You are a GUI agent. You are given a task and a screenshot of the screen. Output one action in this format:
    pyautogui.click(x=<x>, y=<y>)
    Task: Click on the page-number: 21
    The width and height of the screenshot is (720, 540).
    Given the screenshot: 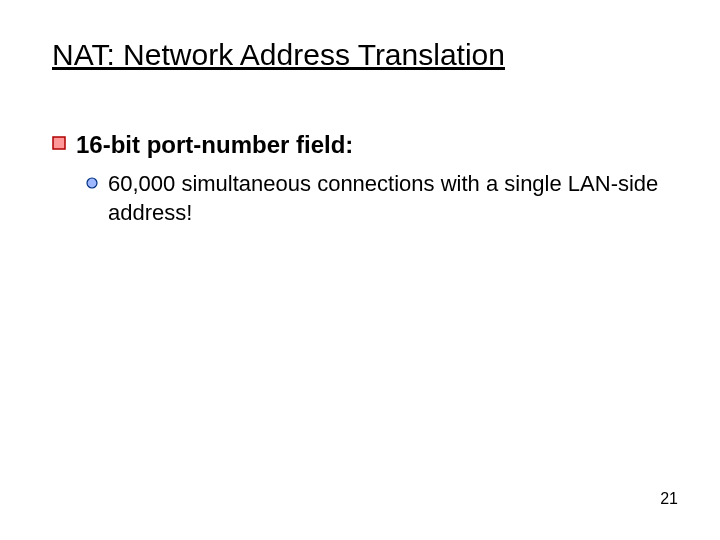 What is the action you would take?
    pyautogui.click(x=669, y=499)
    